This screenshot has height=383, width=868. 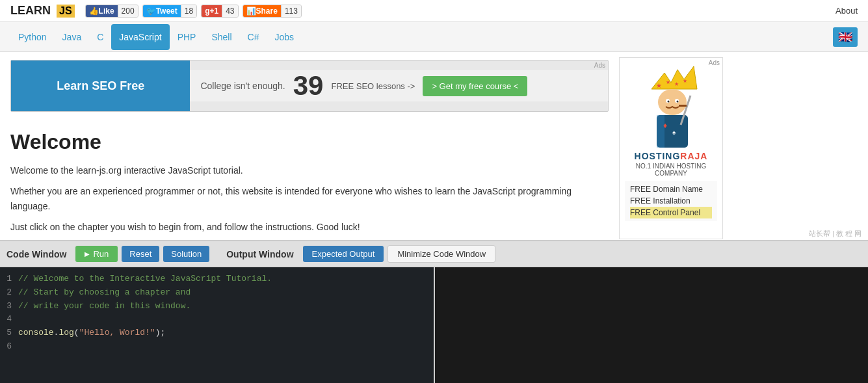 What do you see at coordinates (845, 37) in the screenshot?
I see `language-flag-button: 🇬🇧` at bounding box center [845, 37].